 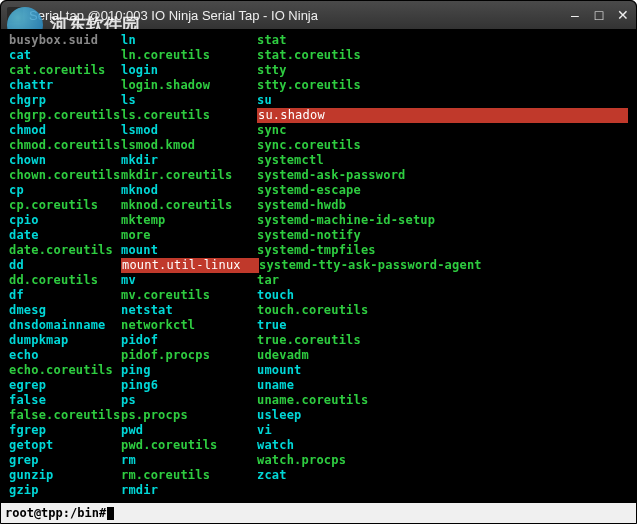 What do you see at coordinates (442, 250) in the screenshot?
I see `list-item: systemd-tmpfiles` at bounding box center [442, 250].